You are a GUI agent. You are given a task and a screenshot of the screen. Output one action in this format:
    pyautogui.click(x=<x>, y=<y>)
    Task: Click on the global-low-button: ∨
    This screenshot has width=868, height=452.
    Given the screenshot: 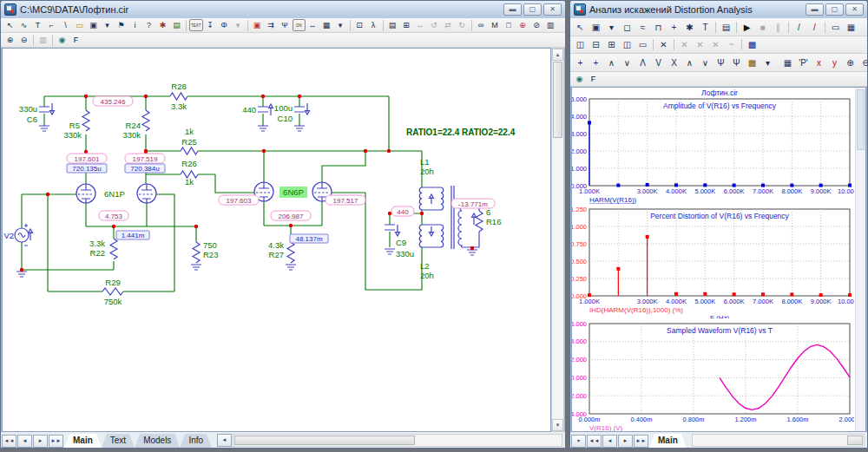 What is the action you would take?
    pyautogui.click(x=705, y=62)
    